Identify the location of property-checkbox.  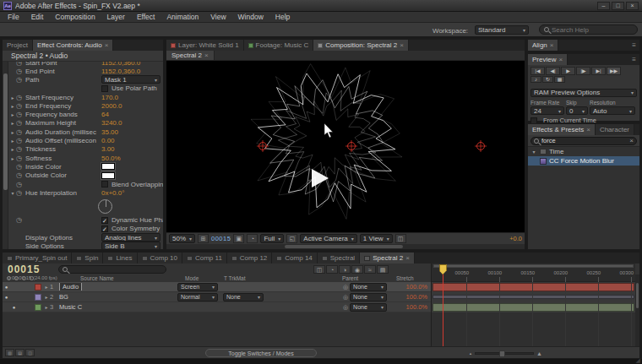
(105, 184).